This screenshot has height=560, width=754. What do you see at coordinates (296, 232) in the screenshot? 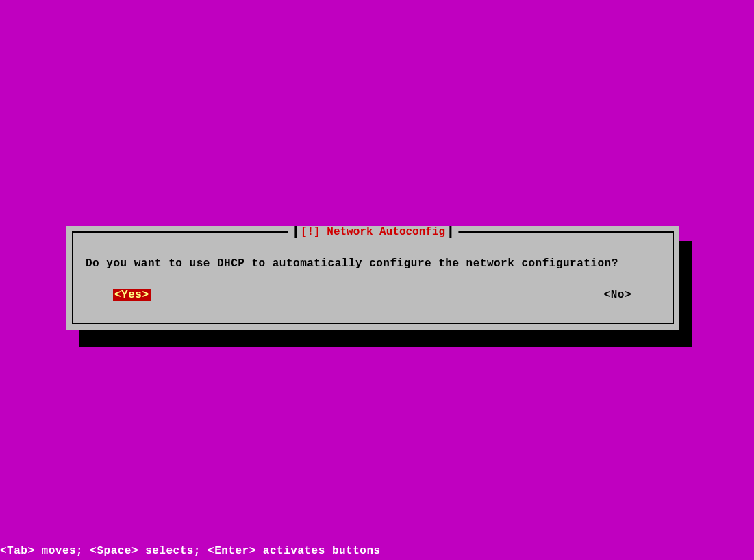
I see `title-bracket-left-icon` at bounding box center [296, 232].